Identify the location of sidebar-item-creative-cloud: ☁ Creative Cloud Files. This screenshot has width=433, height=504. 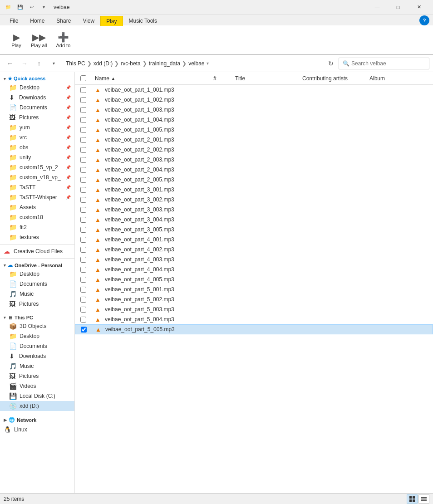
(37, 251).